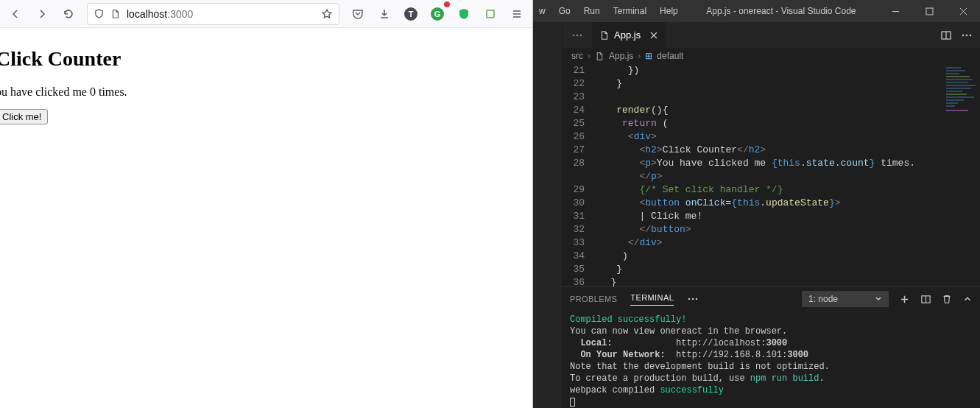 This screenshot has height=408, width=980. What do you see at coordinates (542, 11) in the screenshot?
I see `menu-item-w: w` at bounding box center [542, 11].